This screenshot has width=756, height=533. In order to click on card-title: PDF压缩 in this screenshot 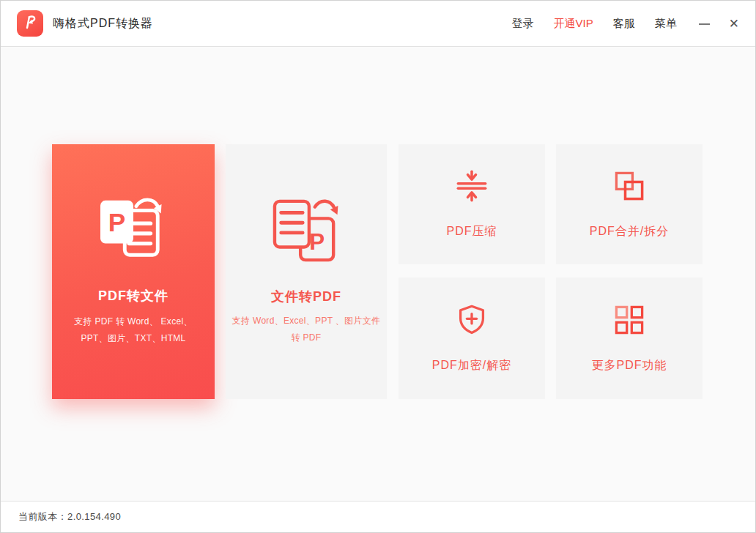, I will do `click(472, 231)`.